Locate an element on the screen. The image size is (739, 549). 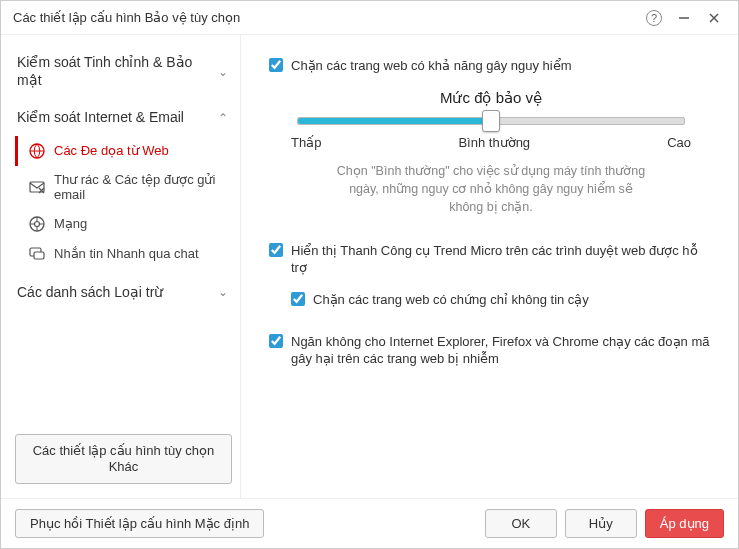
sidebar-header-privacy: Kiểm soát Tinh chỉnh & Bảo mật ⌄ is located at coordinates (124, 72).